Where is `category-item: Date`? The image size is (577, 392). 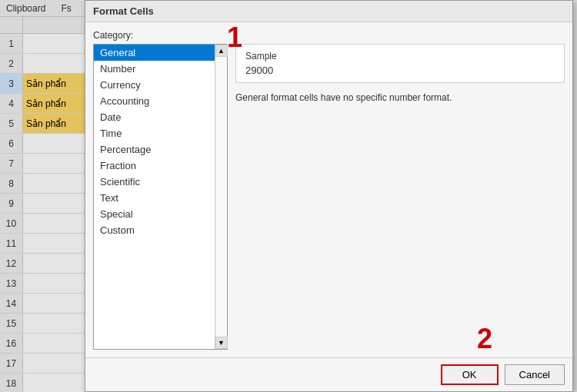
category-item: Date is located at coordinates (160, 117).